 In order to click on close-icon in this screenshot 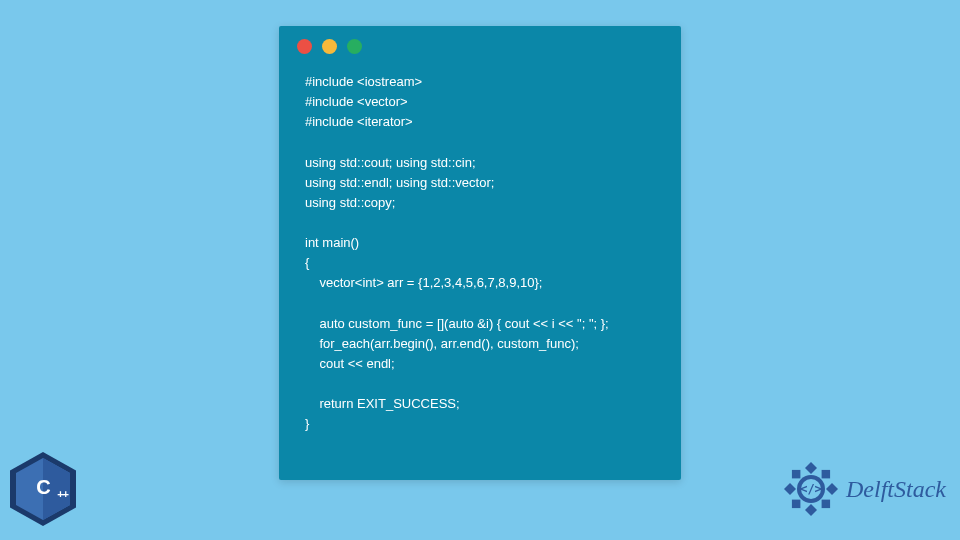, I will do `click(304, 46)`.